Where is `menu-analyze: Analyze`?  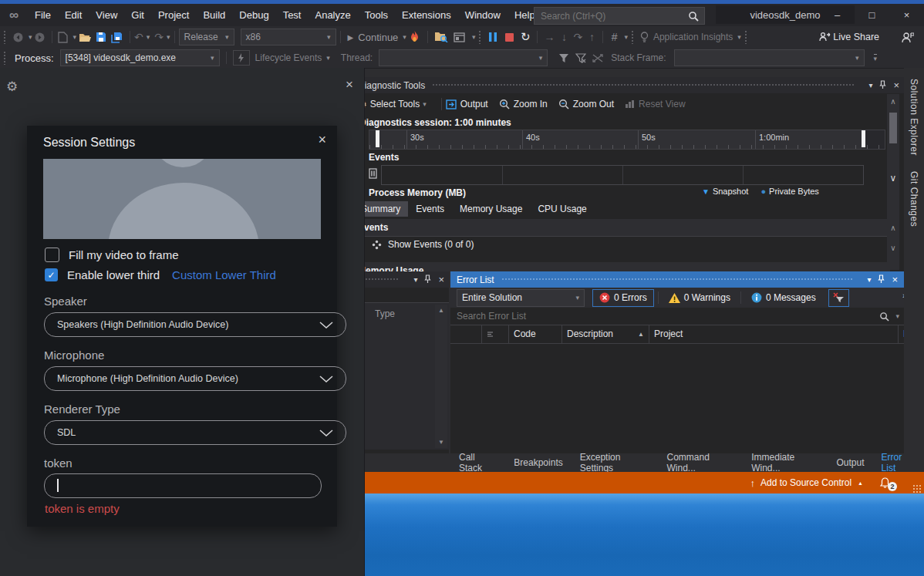
menu-analyze: Analyze is located at coordinates (332, 15).